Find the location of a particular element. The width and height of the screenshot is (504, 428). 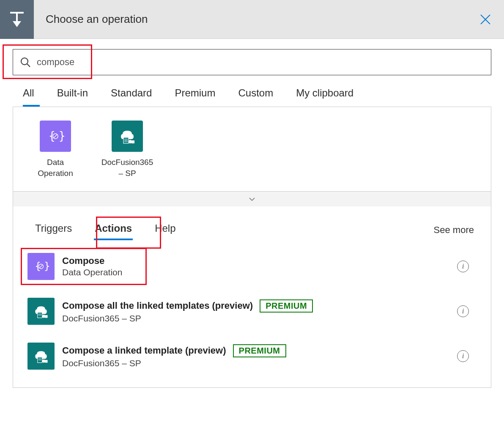

operation-type-icon is located at coordinates (17, 19).